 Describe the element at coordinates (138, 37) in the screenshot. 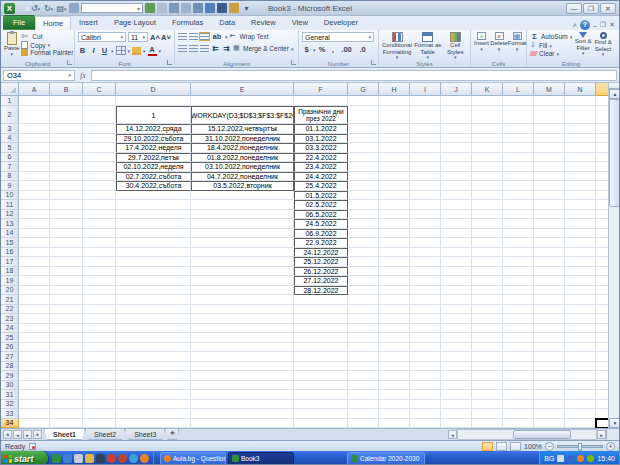

I see `font-size-combobox: 11▾` at that location.